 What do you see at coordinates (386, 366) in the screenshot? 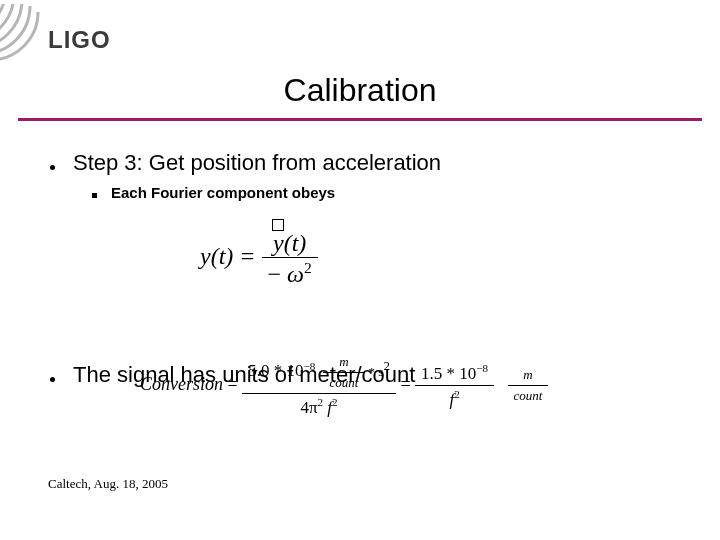
I see `f2-s-exp: 2` at bounding box center [386, 366].